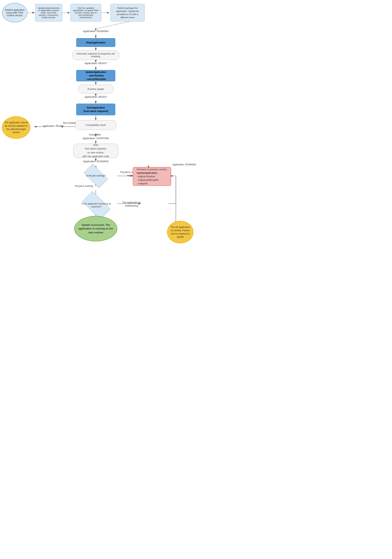 This screenshot has height=559, width=392. I want to click on compatible-label: Compatible, so click(95, 135).